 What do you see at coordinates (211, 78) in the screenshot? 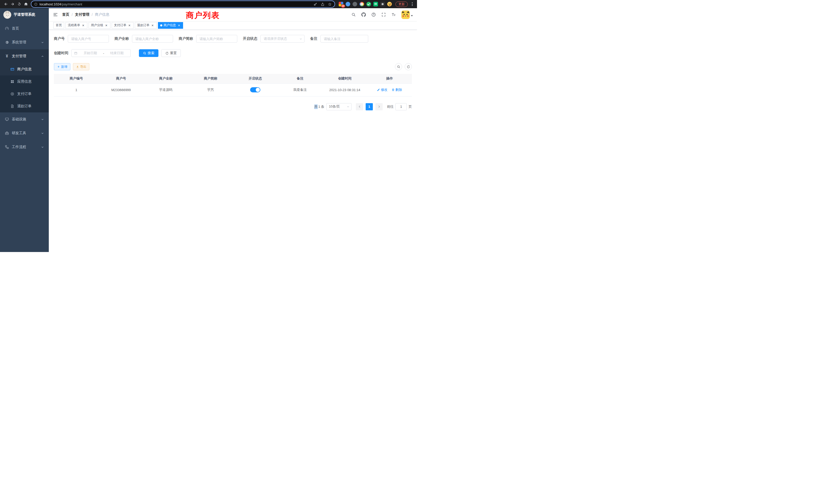
I see `column-header: 商户简称` at bounding box center [211, 78].